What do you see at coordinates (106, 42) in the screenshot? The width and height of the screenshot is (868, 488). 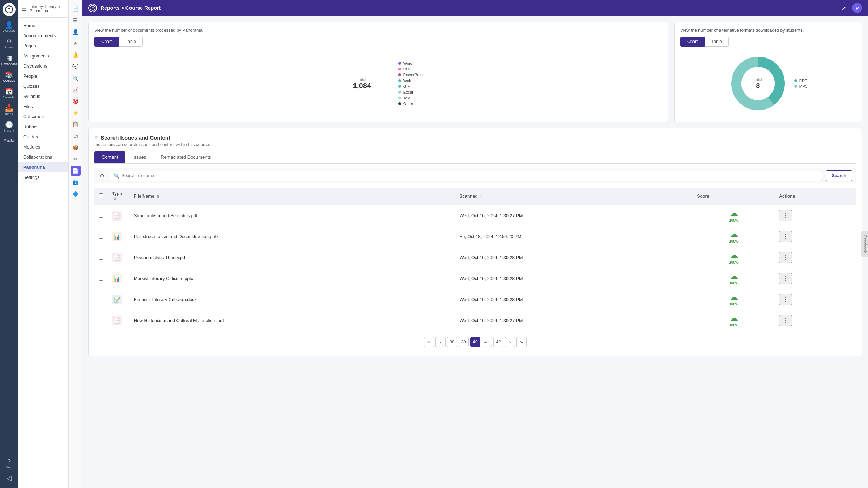 I see `chart-left-tab-chart: Chart` at bounding box center [106, 42].